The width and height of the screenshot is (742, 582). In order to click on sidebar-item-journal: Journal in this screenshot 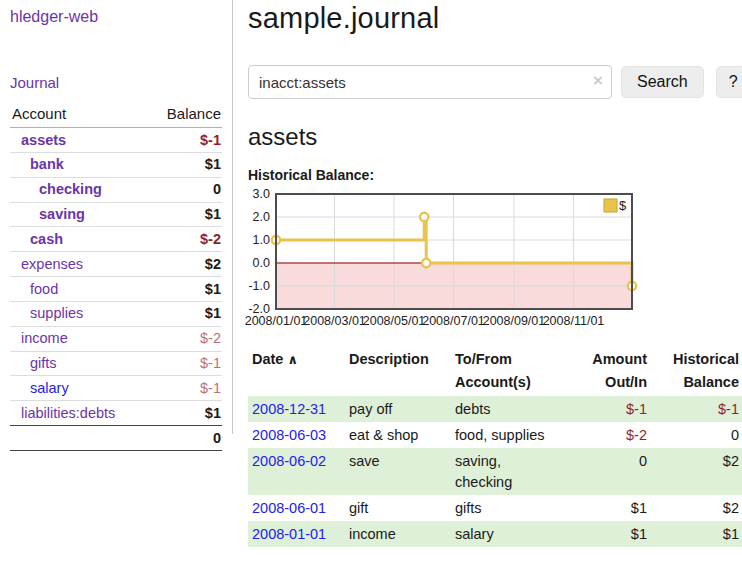, I will do `click(116, 82)`.